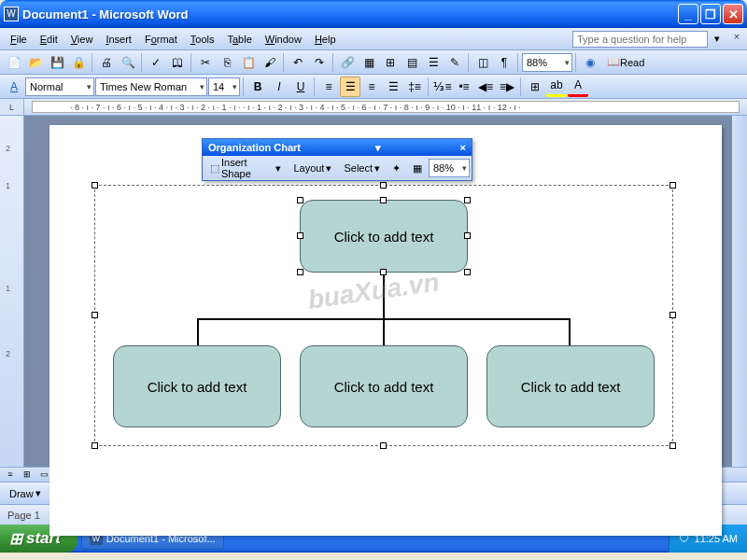 The width and height of the screenshot is (747, 560). Describe the element at coordinates (571, 386) in the screenshot. I see `orgchart-box-child3: Click to add text` at that location.